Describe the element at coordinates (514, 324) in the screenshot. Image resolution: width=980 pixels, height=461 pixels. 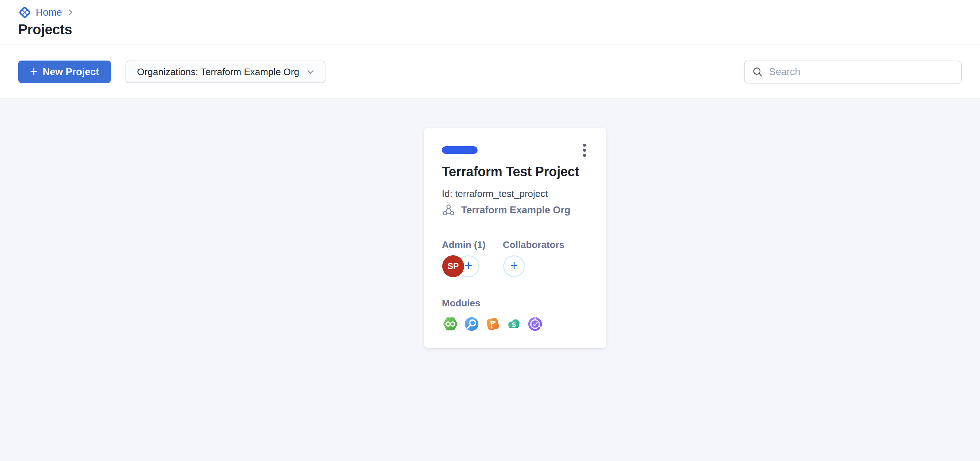
I see `cloud-cost-module-icon: $` at that location.